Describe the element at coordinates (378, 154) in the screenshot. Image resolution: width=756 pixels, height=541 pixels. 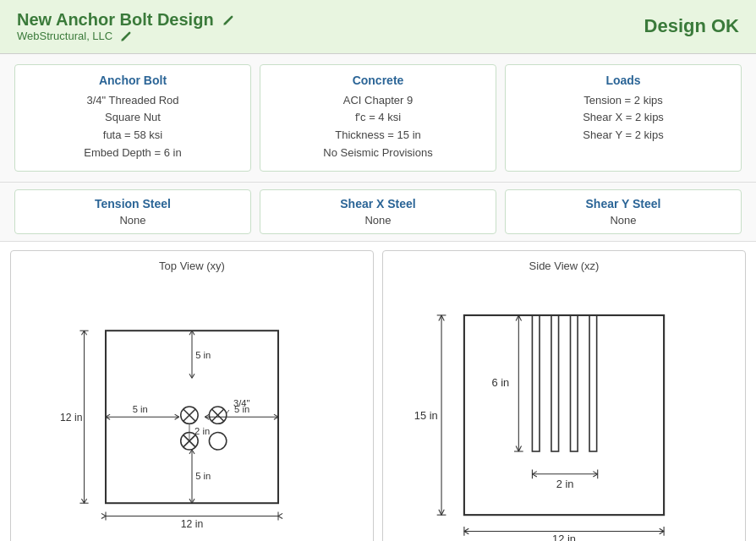
I see `concrete-line4: No Seismic Provisions` at that location.